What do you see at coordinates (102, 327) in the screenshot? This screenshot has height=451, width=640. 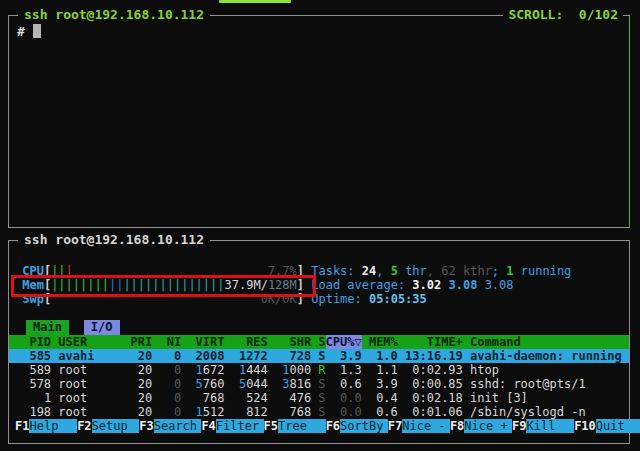 I see `tab-io: I/O` at bounding box center [102, 327].